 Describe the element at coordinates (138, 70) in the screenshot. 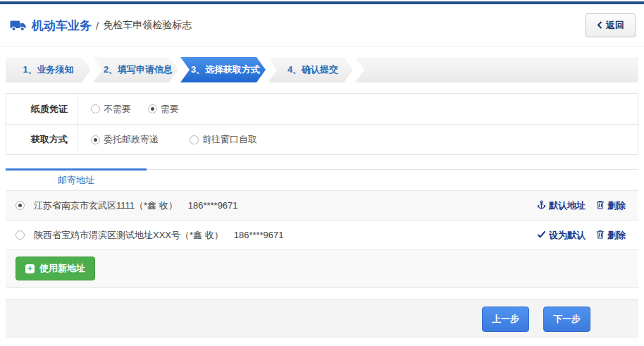

I see `step-tab-2-label: 2、填写申请信息` at that location.